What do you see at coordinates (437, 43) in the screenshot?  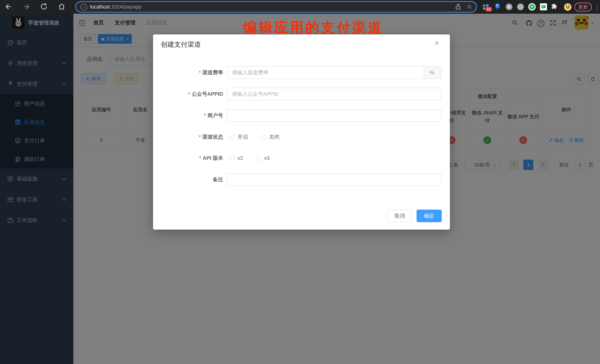 I see `dialog-close-icon: ×` at bounding box center [437, 43].